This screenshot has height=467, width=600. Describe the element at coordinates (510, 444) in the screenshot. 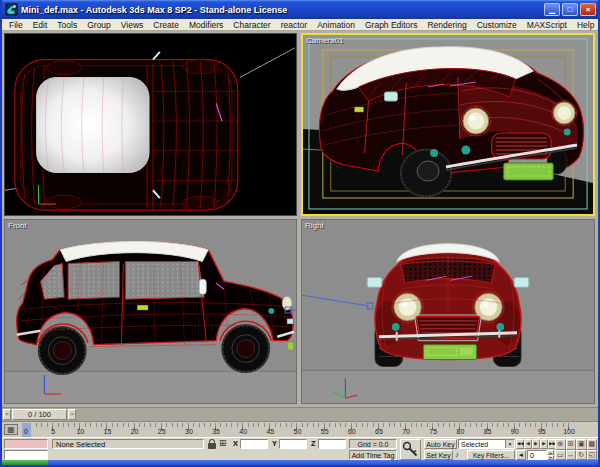

I see `chevron-down-icon: ▼` at that location.